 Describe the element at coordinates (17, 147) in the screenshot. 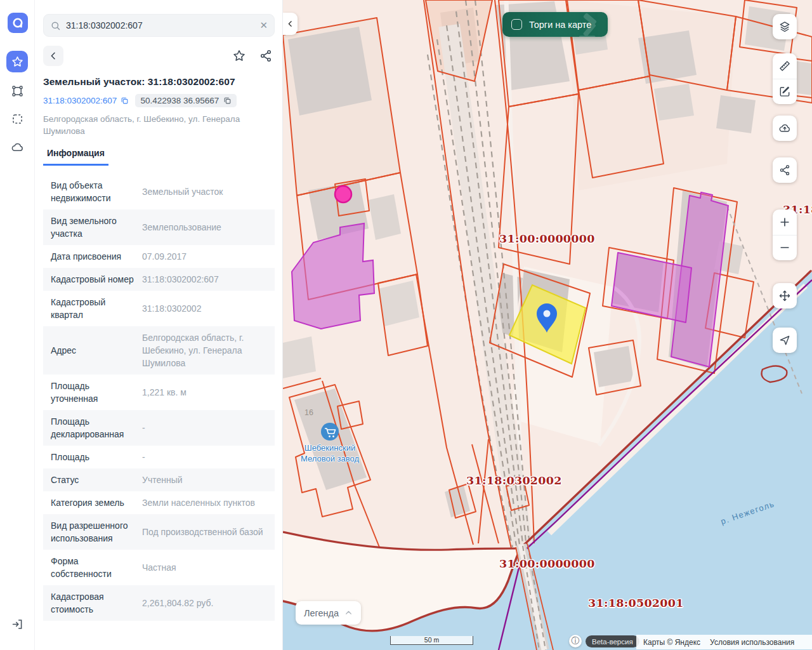

I see `sidebar-item-cloud` at that location.